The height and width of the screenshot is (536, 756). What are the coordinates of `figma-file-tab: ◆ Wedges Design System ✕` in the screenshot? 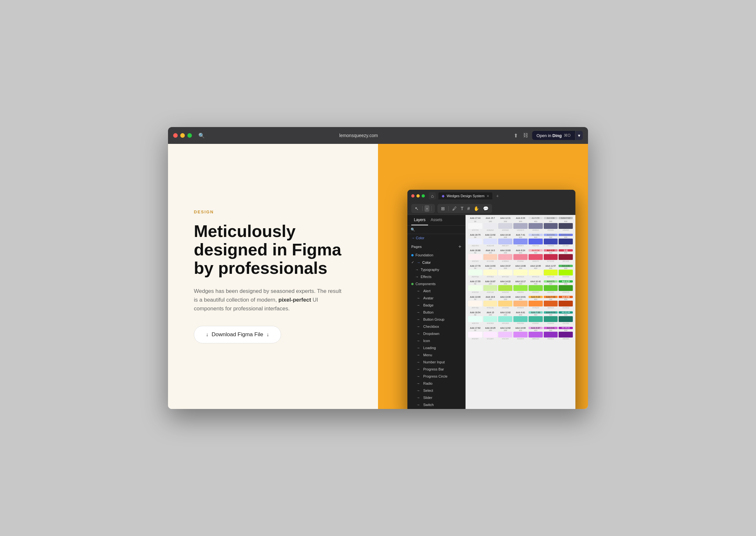 It's located at (465, 196).